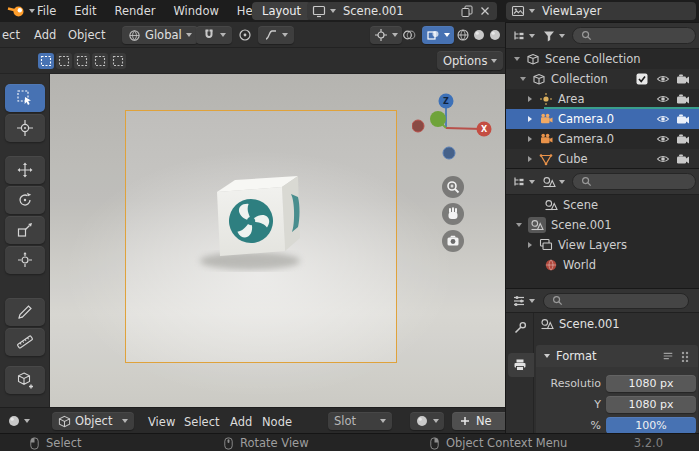 This screenshot has width=699, height=451. I want to click on menu-render: Render, so click(136, 11).